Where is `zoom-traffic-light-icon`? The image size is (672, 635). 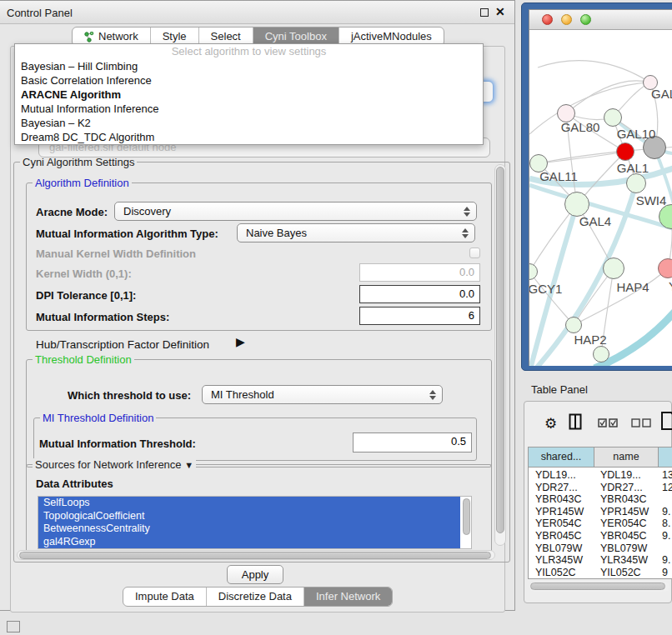
zoom-traffic-light-icon is located at coordinates (585, 20).